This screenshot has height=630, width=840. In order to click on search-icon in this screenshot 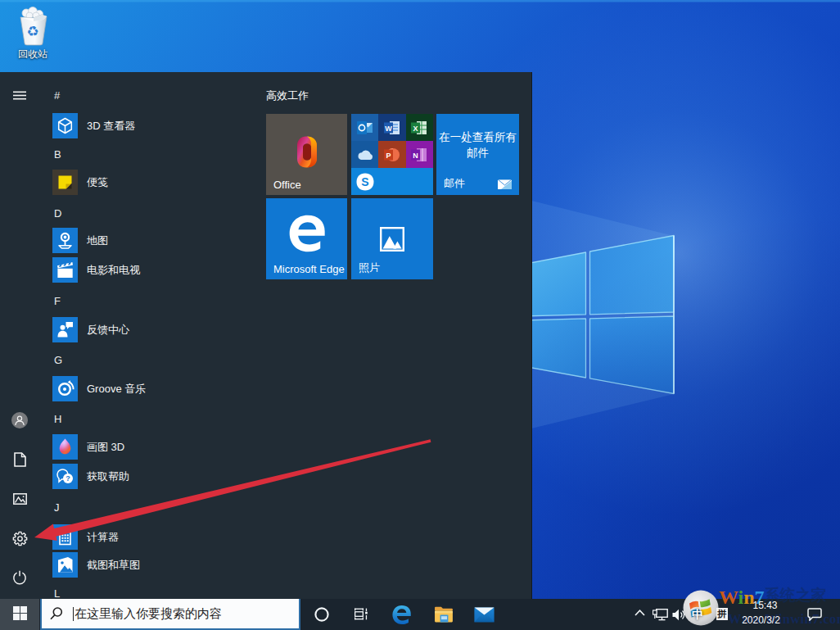, I will do `click(56, 614)`.